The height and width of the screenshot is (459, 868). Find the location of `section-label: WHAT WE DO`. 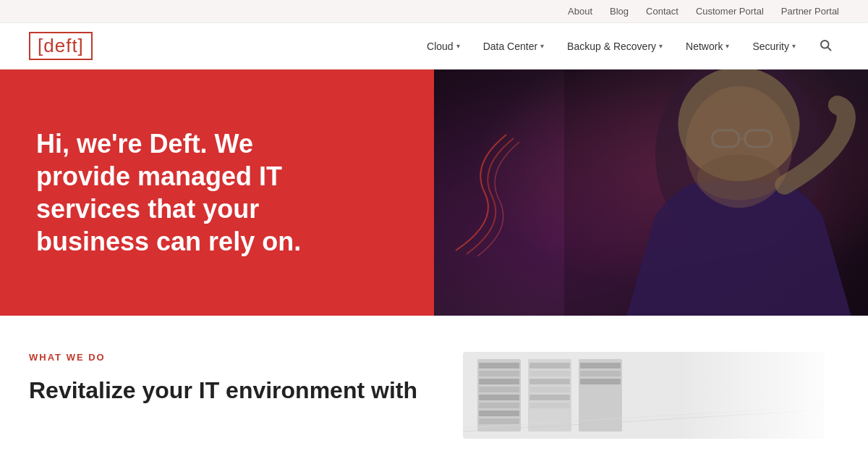

section-label: WHAT WE DO is located at coordinates (224, 358).